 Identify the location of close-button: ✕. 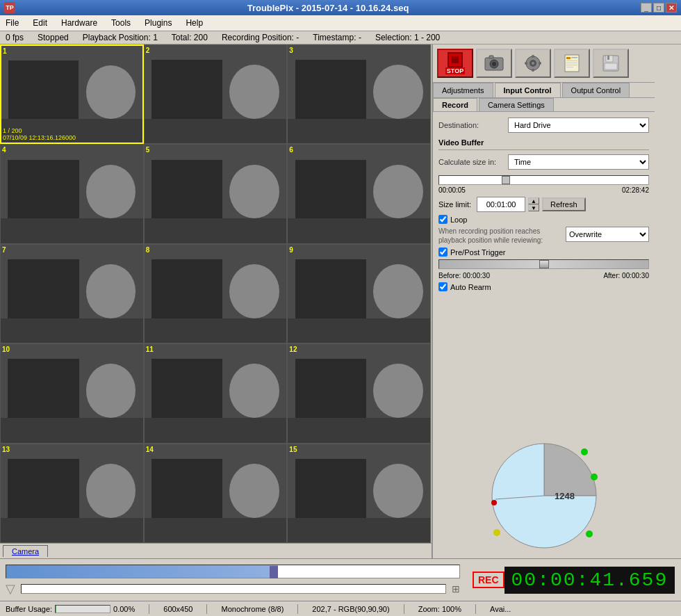
(671, 8).